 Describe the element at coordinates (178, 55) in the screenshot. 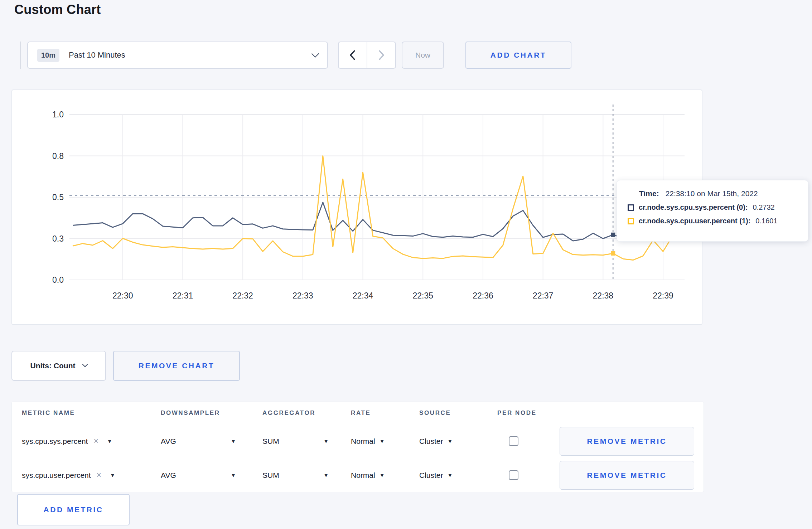

I see `time-range-dropdown: 10m Past 10 Minutes` at that location.